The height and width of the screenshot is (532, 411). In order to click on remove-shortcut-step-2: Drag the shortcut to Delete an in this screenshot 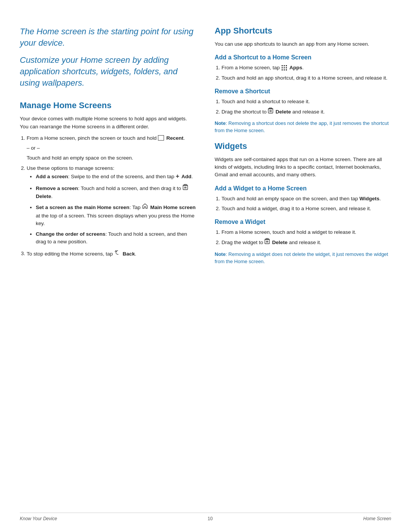, I will do `click(306, 112)`.